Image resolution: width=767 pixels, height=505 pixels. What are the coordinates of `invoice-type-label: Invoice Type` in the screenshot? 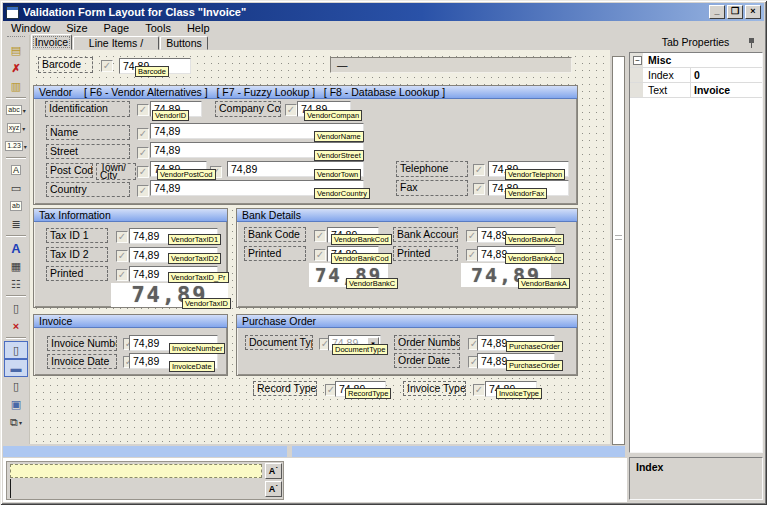 It's located at (434, 388).